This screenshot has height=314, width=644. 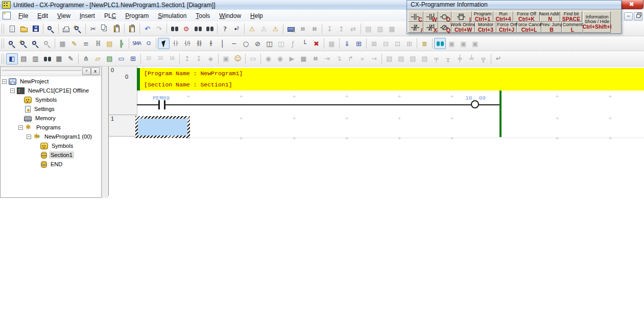 What do you see at coordinates (51, 127) in the screenshot?
I see `tree-item-programs: −Programs` at bounding box center [51, 127].